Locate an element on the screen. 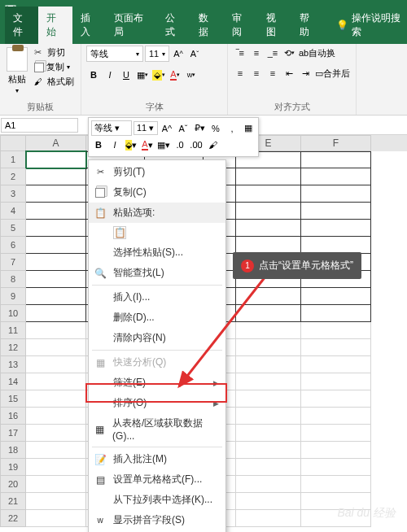 This screenshot has height=532, width=407. italic-button: I is located at coordinates (110, 75).